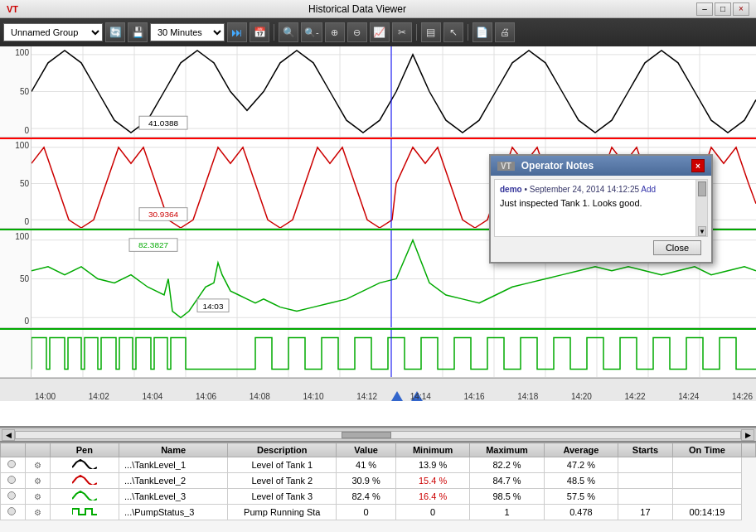 This screenshot has height=532, width=756. Describe the element at coordinates (288, 32) in the screenshot. I see `zoom-area-button: 🔍` at that location.